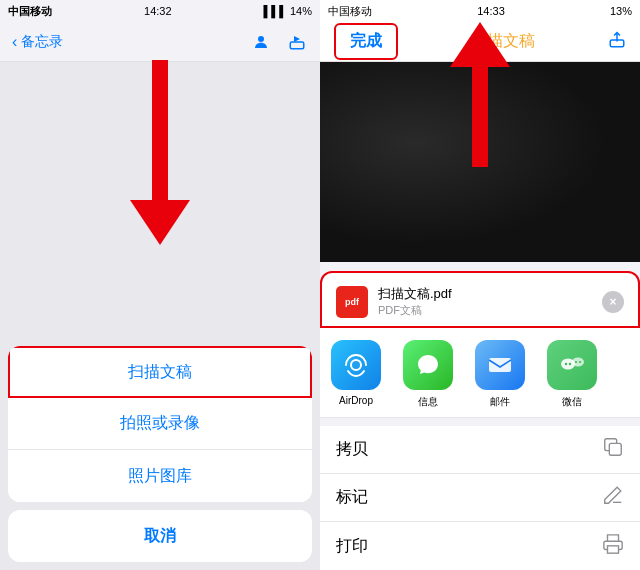  What do you see at coordinates (394, 302) in the screenshot?
I see `share-file-info: pdf 扫描文稿.pdf PDF文稿` at bounding box center [394, 302].